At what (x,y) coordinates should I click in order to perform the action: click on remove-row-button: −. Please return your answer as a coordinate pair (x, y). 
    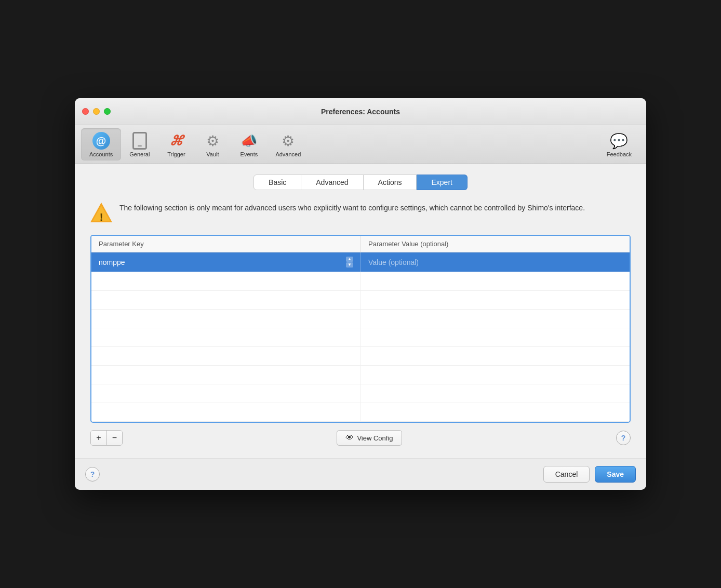
    Looking at the image, I should click on (114, 438).